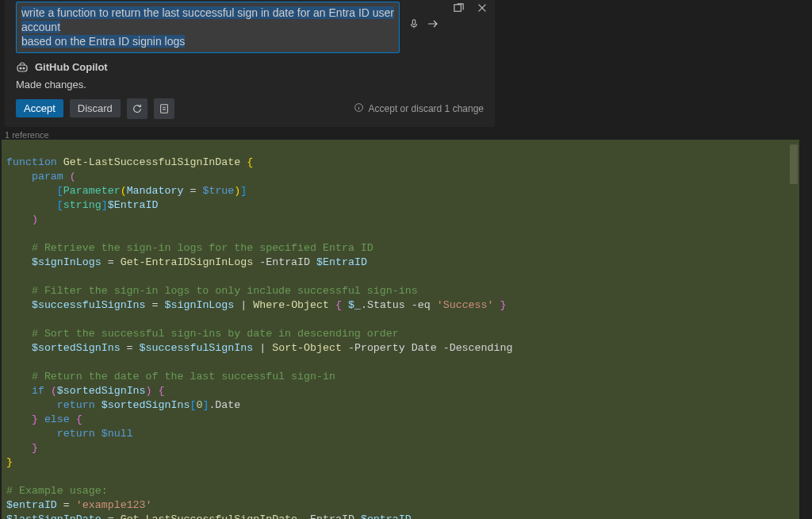 This screenshot has width=812, height=519. I want to click on reference-count: 1 reference, so click(406, 135).